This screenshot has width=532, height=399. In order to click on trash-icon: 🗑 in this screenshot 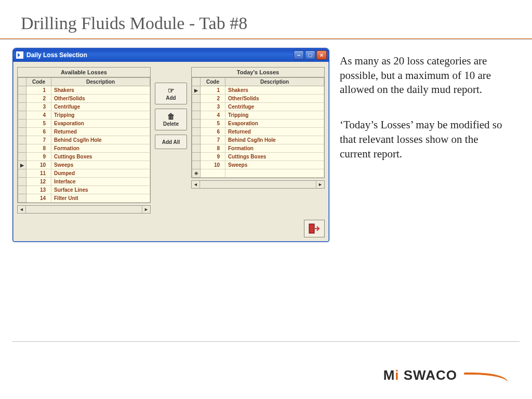, I will do `click(171, 116)`.